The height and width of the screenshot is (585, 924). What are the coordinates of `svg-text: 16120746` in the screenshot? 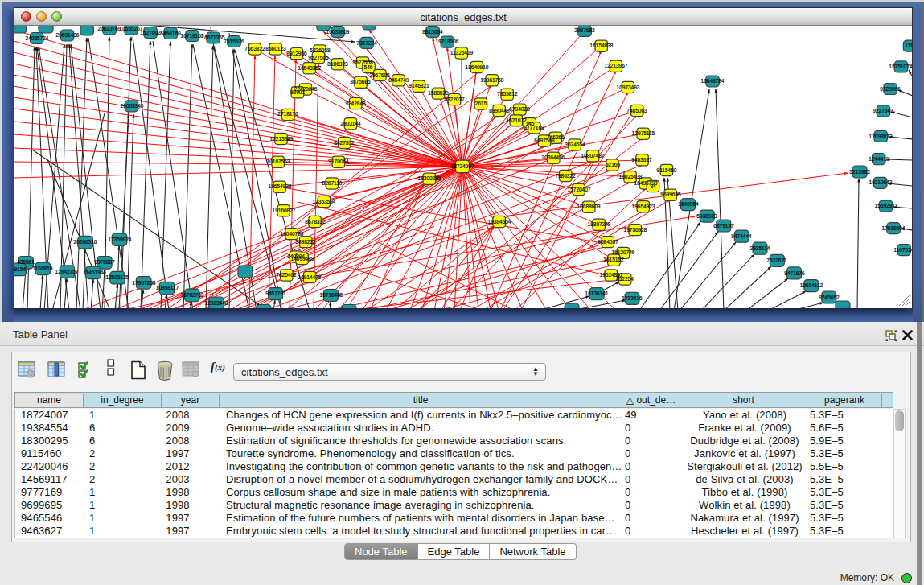 It's located at (624, 253).